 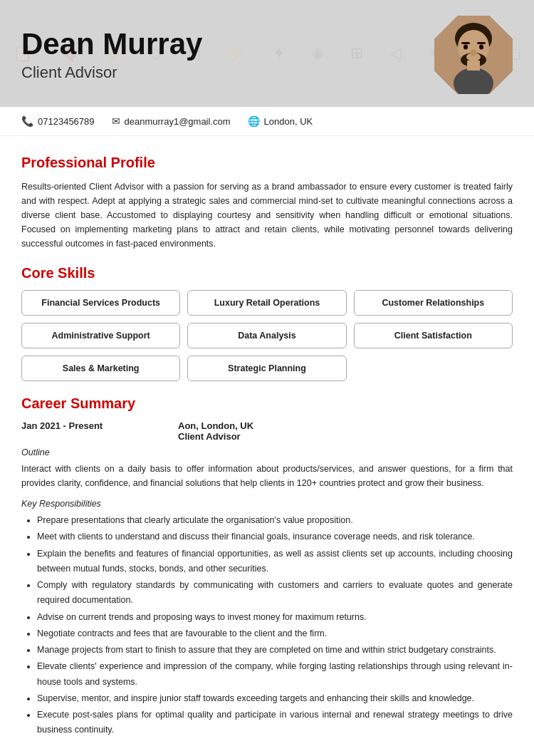 What do you see at coordinates (116, 121) in the screenshot?
I see `email-icon: ✉` at bounding box center [116, 121].